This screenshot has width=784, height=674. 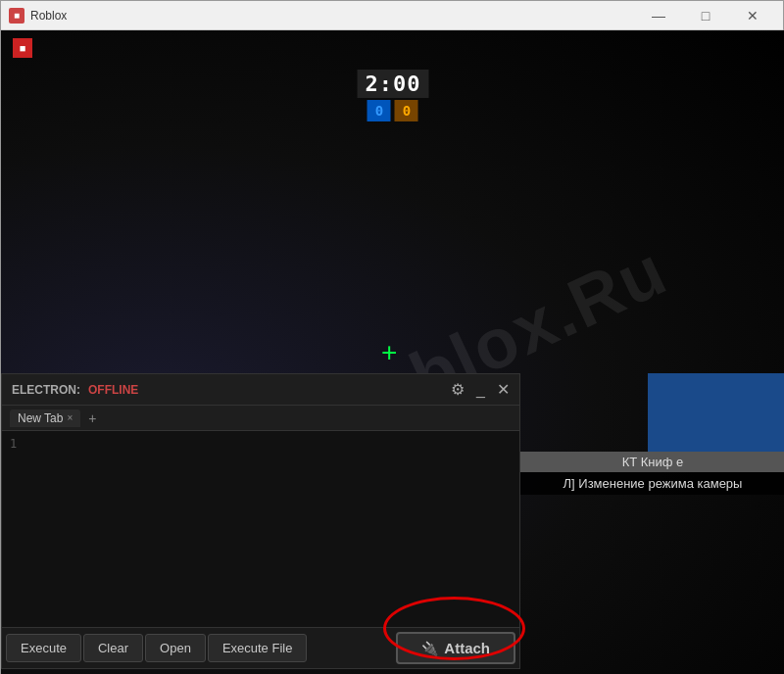 I want to click on hud-timer: 2:00 0 0, so click(x=394, y=96).